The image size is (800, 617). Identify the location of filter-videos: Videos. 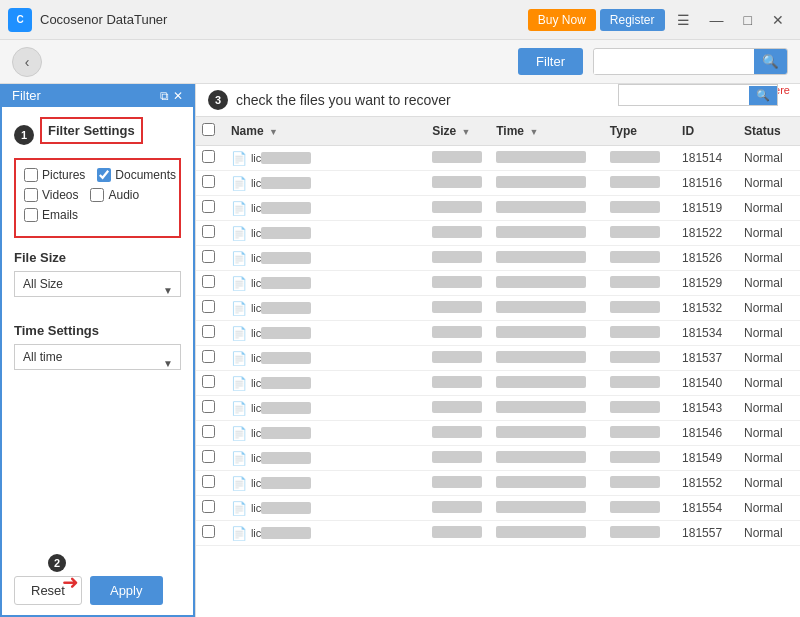
(51, 195).